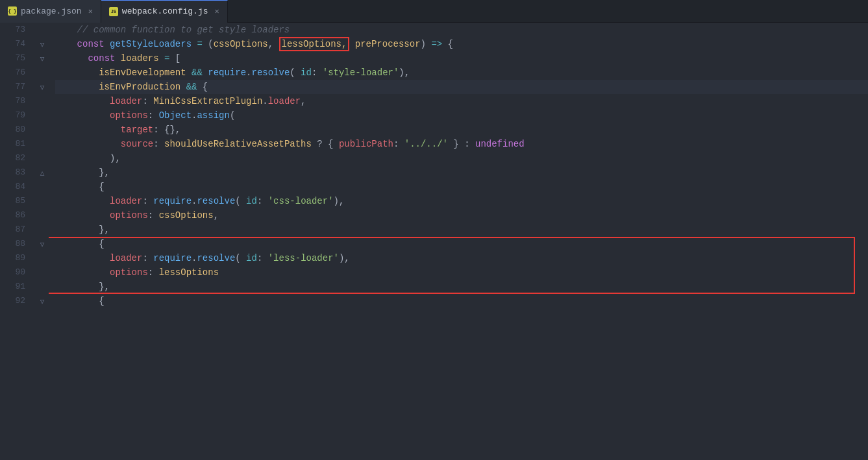 This screenshot has width=868, height=460. I want to click on gutter-77: ▽, so click(42, 87).